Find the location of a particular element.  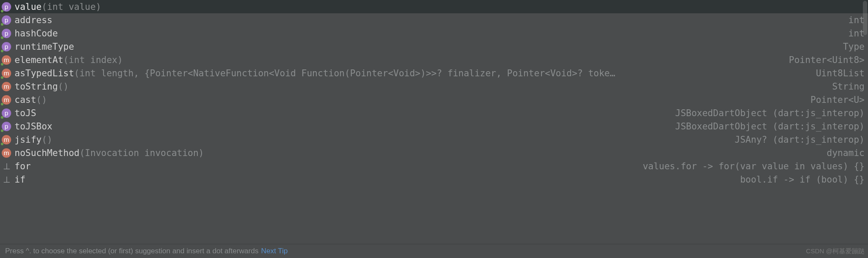

item-return-type: bool.if -> if (bool) {} is located at coordinates (798, 180).